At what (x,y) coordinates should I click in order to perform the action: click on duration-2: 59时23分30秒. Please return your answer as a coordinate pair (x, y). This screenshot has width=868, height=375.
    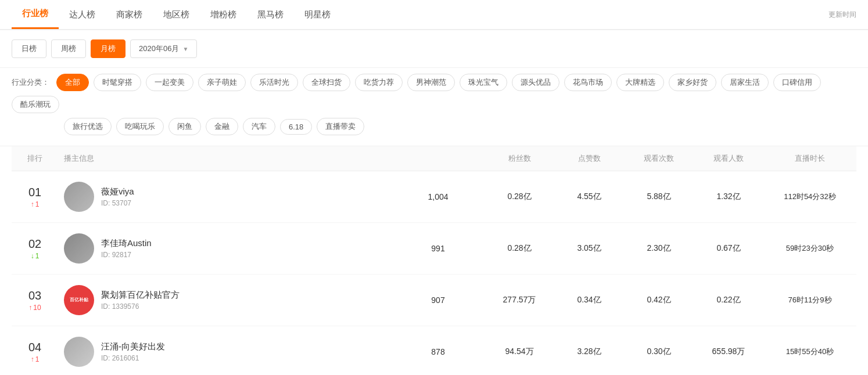
    Looking at the image, I should click on (810, 248).